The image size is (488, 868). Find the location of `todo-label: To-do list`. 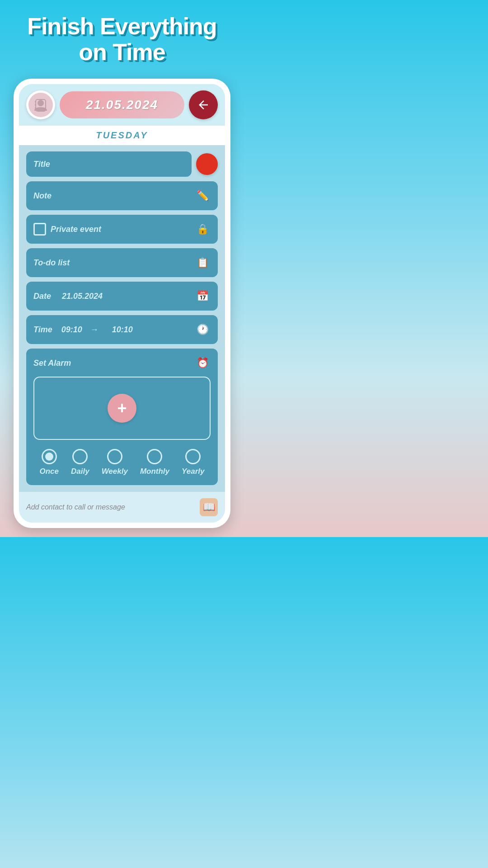

todo-label: To-do list is located at coordinates (52, 263).